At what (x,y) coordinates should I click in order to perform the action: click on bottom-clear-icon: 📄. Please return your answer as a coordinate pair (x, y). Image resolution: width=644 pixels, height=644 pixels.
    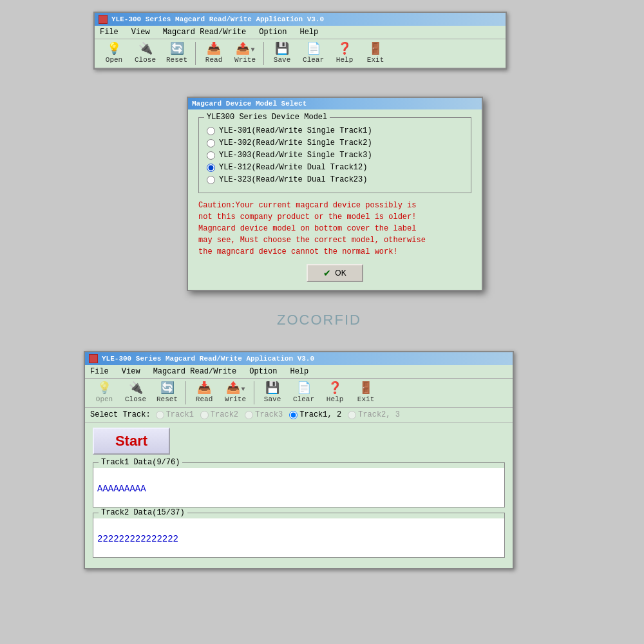
    Looking at the image, I should click on (304, 388).